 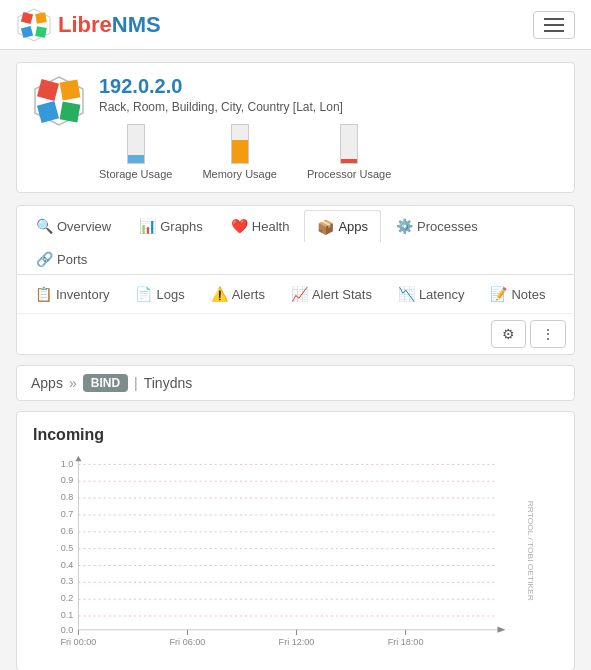 I want to click on alerts-icon: ⚠️, so click(x=220, y=294).